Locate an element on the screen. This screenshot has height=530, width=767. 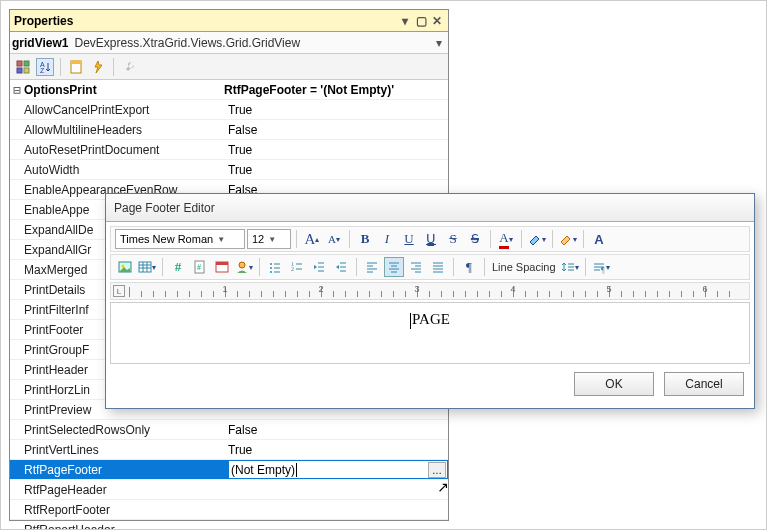
property-label: AutoWidth is located at coordinates (119, 170).